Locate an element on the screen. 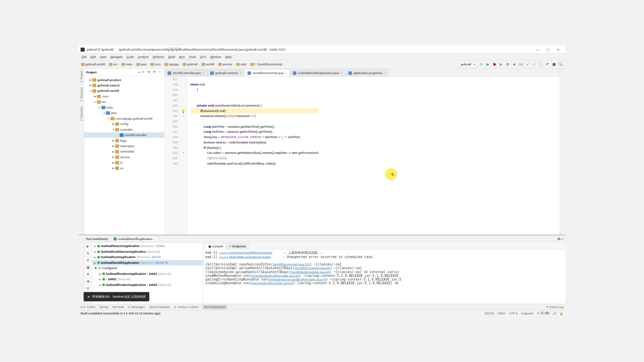  locate-button: ⊙ is located at coordinates (143, 72).